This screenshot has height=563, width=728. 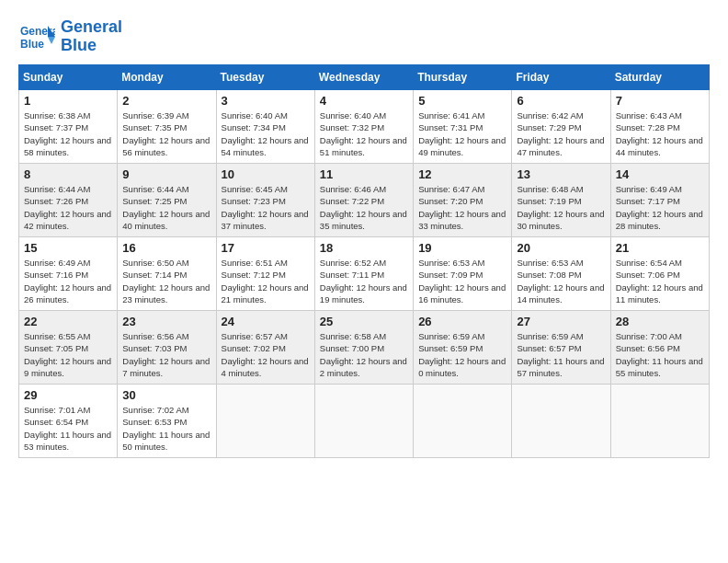 I want to click on day-cell-11: 11Sunrise: 6:46 AM Sunset: 7:22 PM Dayli…, so click(x=364, y=201).